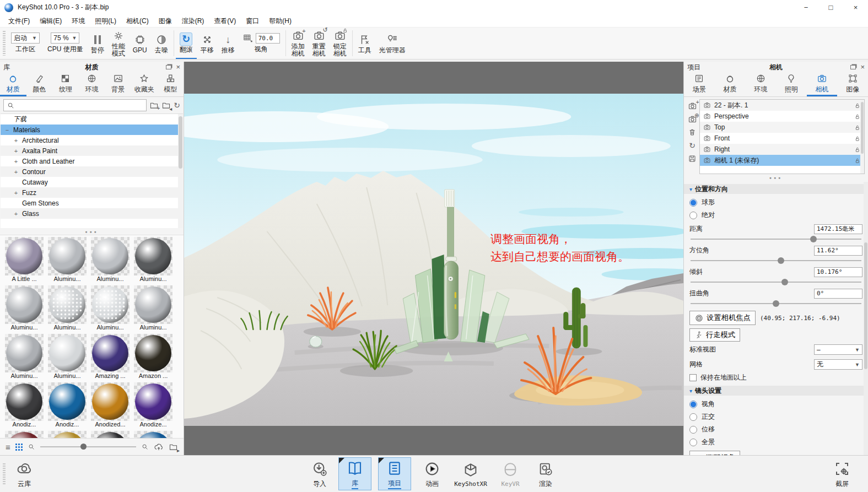  What do you see at coordinates (838, 229) in the screenshot?
I see `field-input: 1472.15毫米` at bounding box center [838, 229].